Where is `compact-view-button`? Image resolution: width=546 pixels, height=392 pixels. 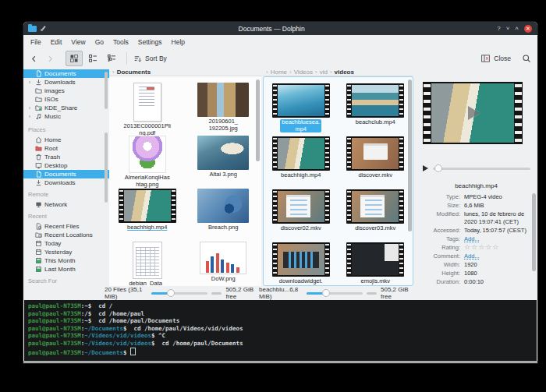 compact-view-button is located at coordinates (93, 58).